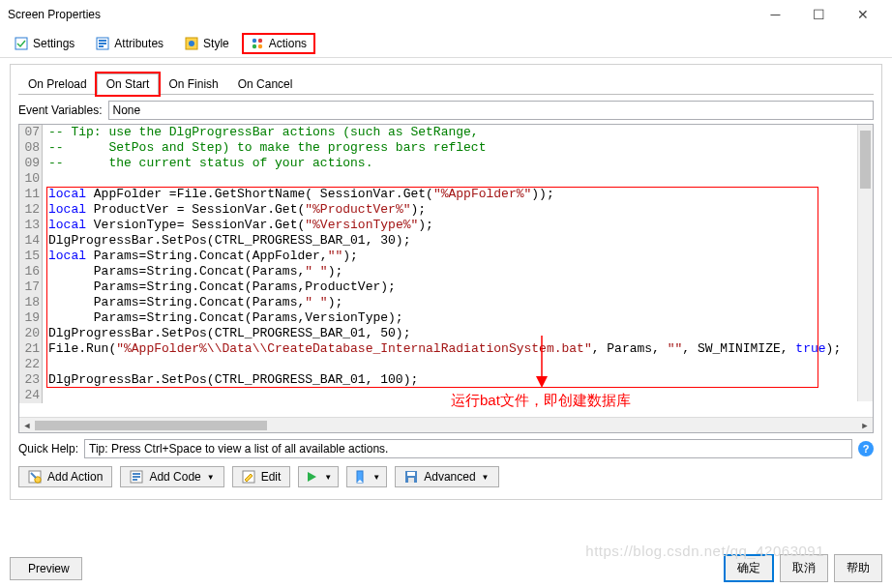 This screenshot has width=892, height=588. I want to click on bookmark-button: ▼, so click(367, 477).